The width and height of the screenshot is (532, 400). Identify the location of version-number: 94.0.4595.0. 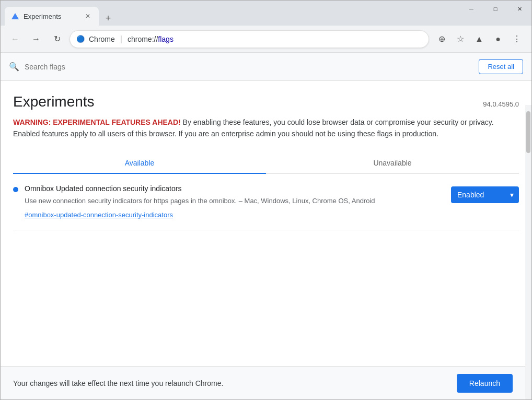
(501, 104).